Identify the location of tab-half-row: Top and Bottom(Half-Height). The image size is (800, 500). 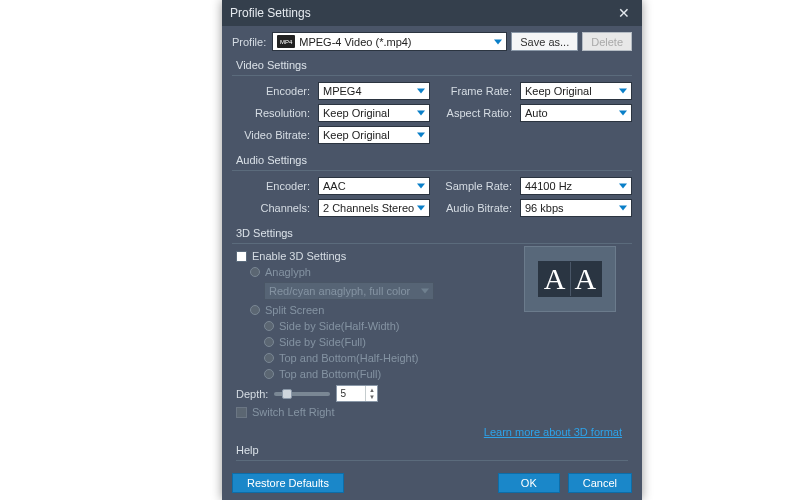
(446, 358).